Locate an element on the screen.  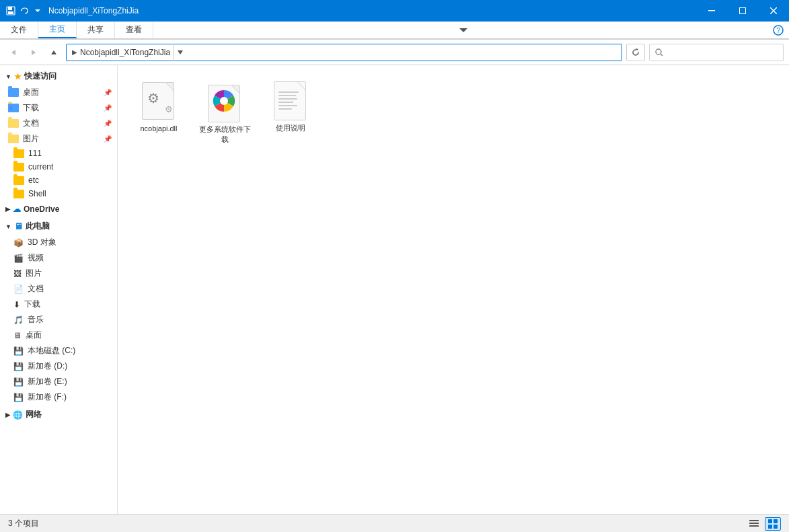
drive-d-icon: 💾 is located at coordinates (19, 367).